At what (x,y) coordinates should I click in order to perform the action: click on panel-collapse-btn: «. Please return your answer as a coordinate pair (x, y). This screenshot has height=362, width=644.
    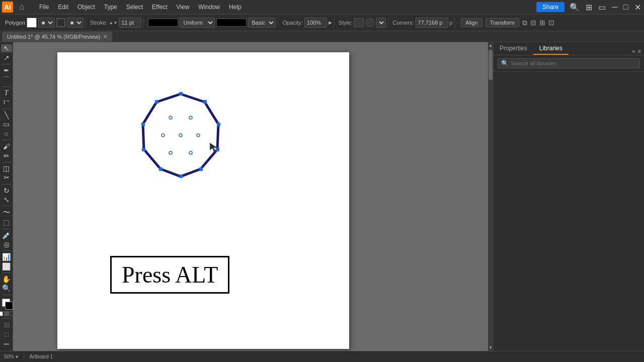
    Looking at the image, I should click on (634, 51).